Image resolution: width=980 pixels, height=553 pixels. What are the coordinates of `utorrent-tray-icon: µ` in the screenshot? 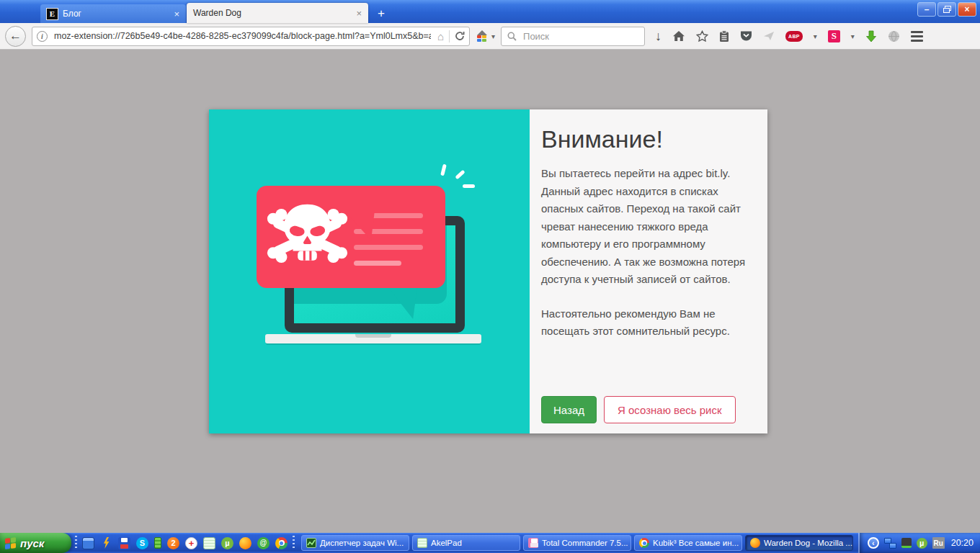 It's located at (922, 543).